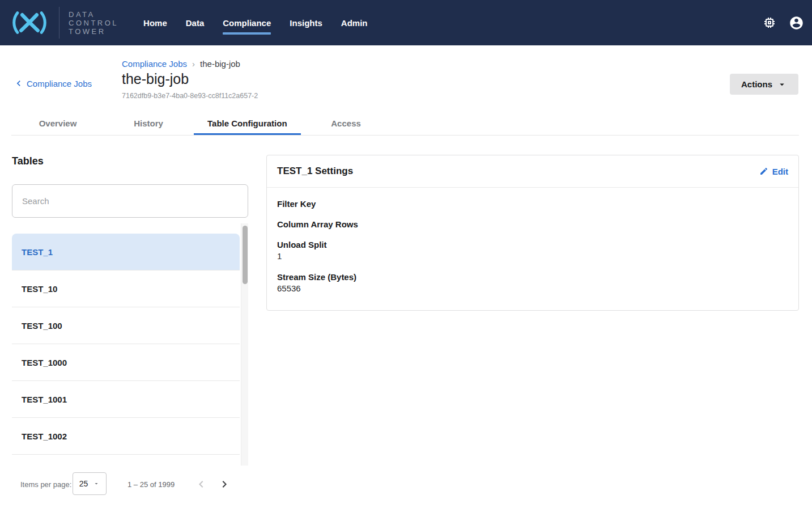  What do you see at coordinates (52, 83) in the screenshot?
I see `back-link-compliance-jobs: Compliance Jobs` at bounding box center [52, 83].